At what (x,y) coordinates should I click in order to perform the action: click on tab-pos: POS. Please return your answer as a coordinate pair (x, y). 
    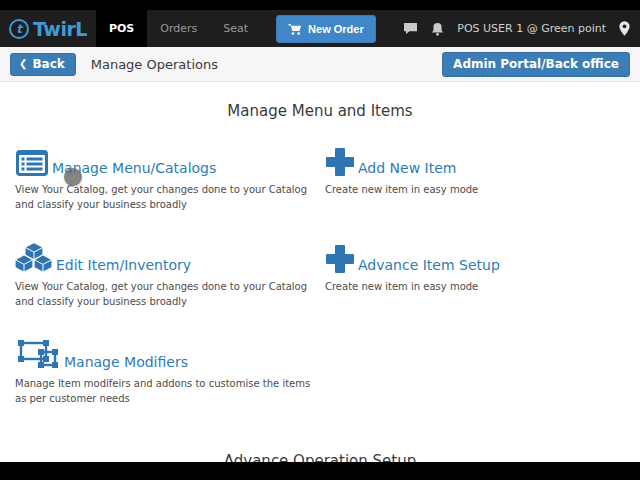
    Looking at the image, I should click on (122, 28).